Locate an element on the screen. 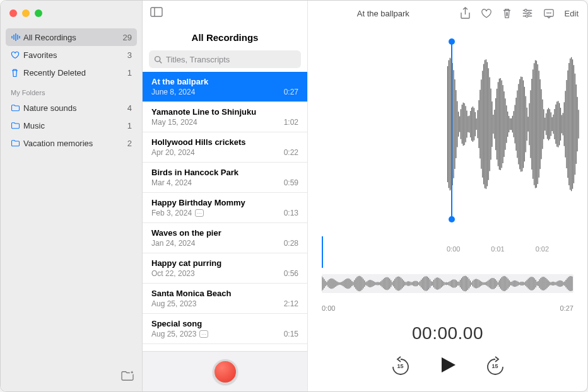 The width and height of the screenshot is (588, 392). skip-forward-button: 15 is located at coordinates (495, 366).